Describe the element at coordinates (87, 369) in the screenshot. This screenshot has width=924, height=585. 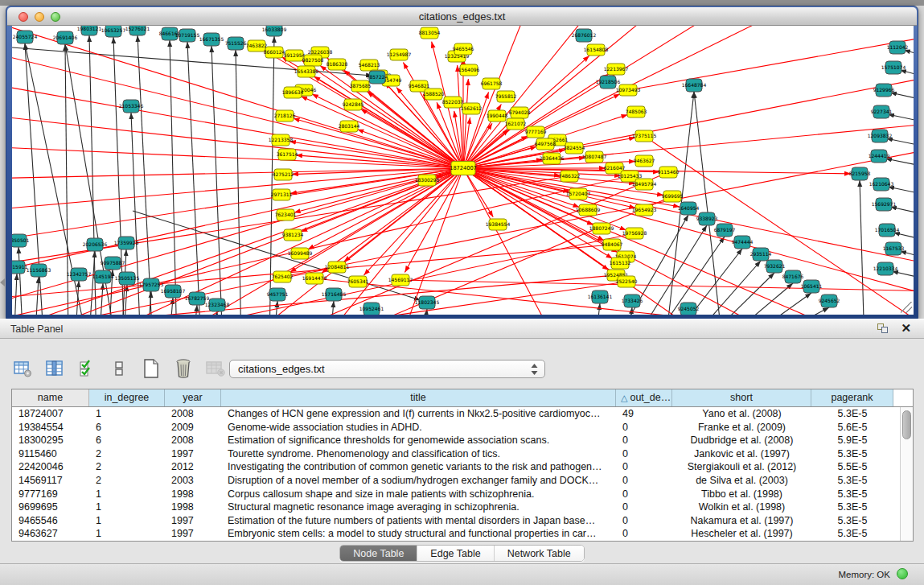
I see `select-visible-icon` at that location.